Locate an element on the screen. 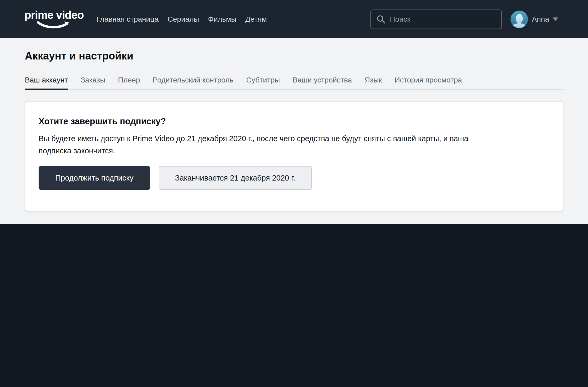 The image size is (588, 387). avatar is located at coordinates (519, 19).